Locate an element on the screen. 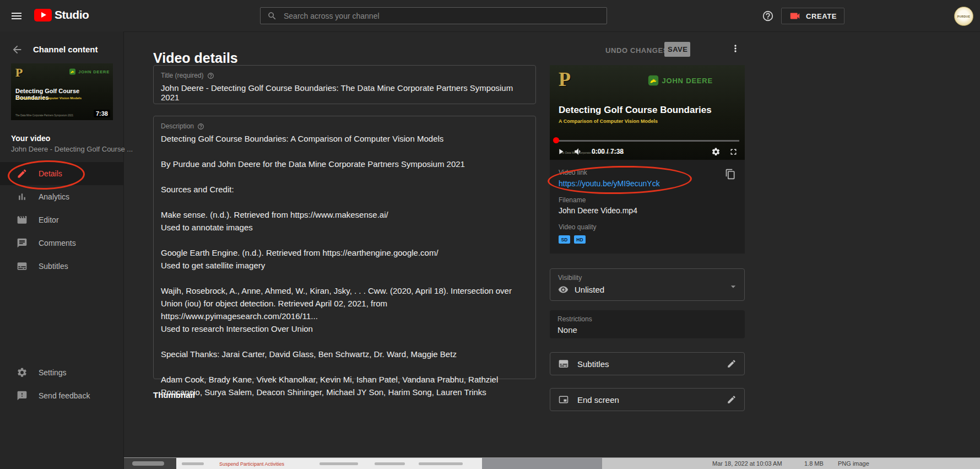 The width and height of the screenshot is (980, 469). sidebar-item-label: Subtitles is located at coordinates (53, 266).